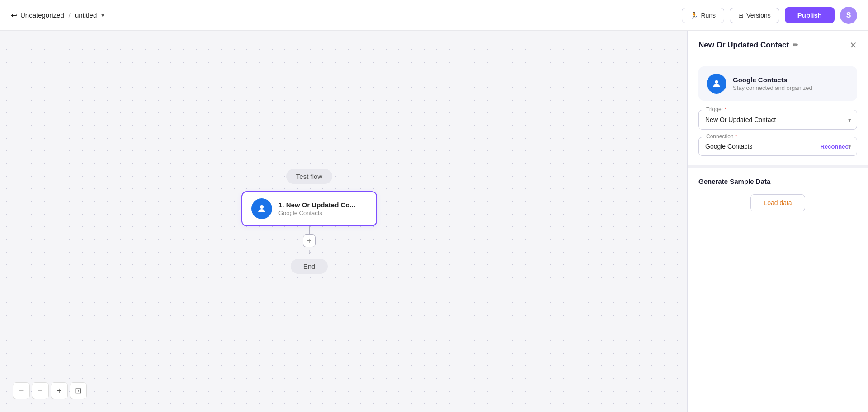  Describe the element at coordinates (309, 221) in the screenshot. I see `flow-container: Test flow 1. New Or Updated Co... Google…` at that location.